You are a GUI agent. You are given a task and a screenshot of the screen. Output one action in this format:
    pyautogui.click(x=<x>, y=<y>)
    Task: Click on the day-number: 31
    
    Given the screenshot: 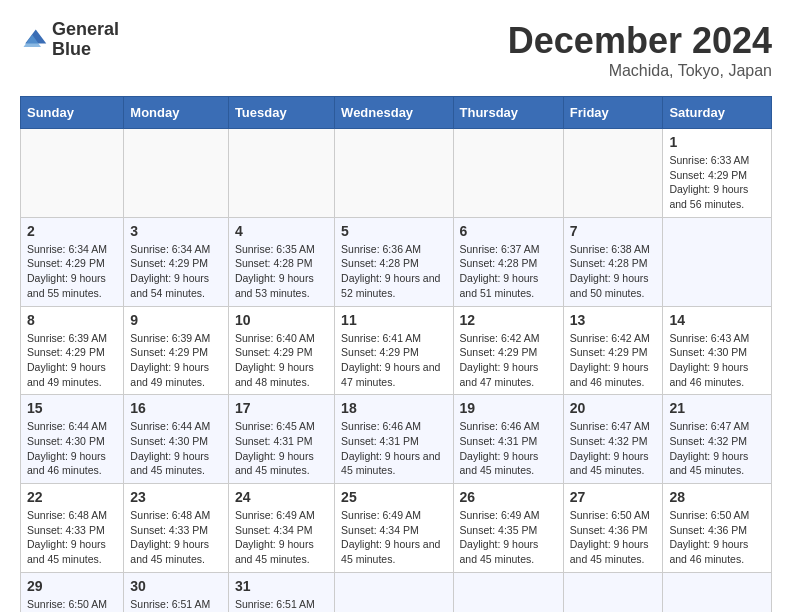 What is the action you would take?
    pyautogui.click(x=282, y=586)
    